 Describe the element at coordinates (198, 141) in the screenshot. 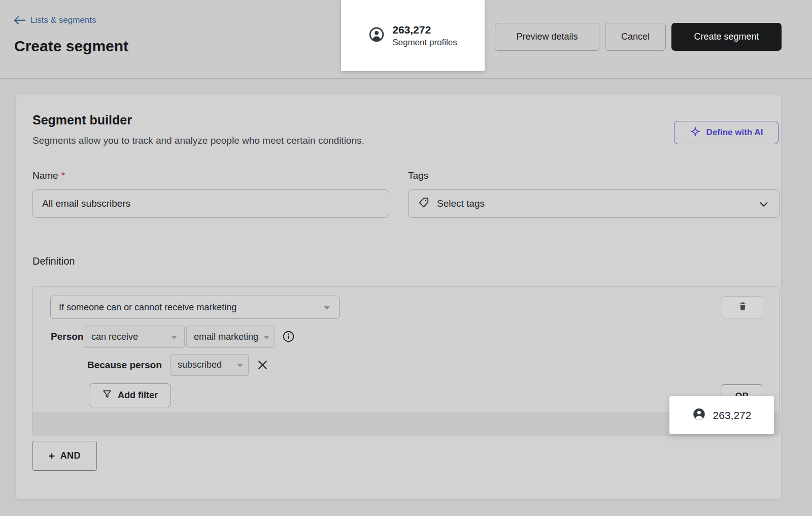

I see `builder-subtitle: Segments allow you to track and analyze …` at that location.